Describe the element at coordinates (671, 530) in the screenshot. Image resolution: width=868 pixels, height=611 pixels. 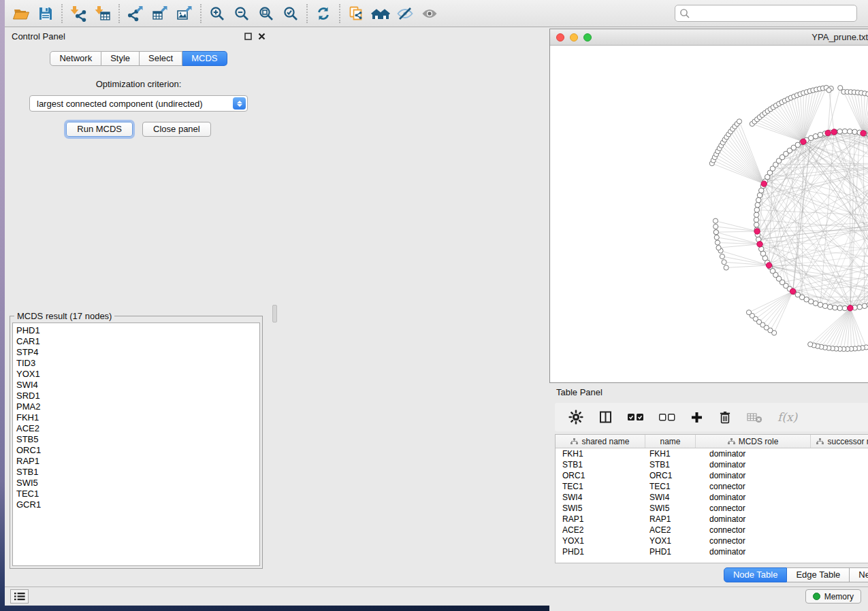
I see `cell-name: ACE2` at that location.